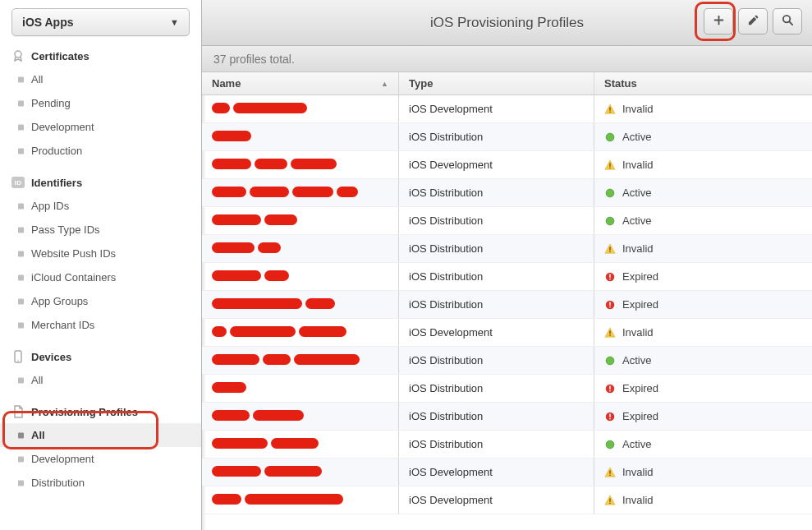 The image size is (812, 530). I want to click on column-header-status: Status, so click(703, 84).